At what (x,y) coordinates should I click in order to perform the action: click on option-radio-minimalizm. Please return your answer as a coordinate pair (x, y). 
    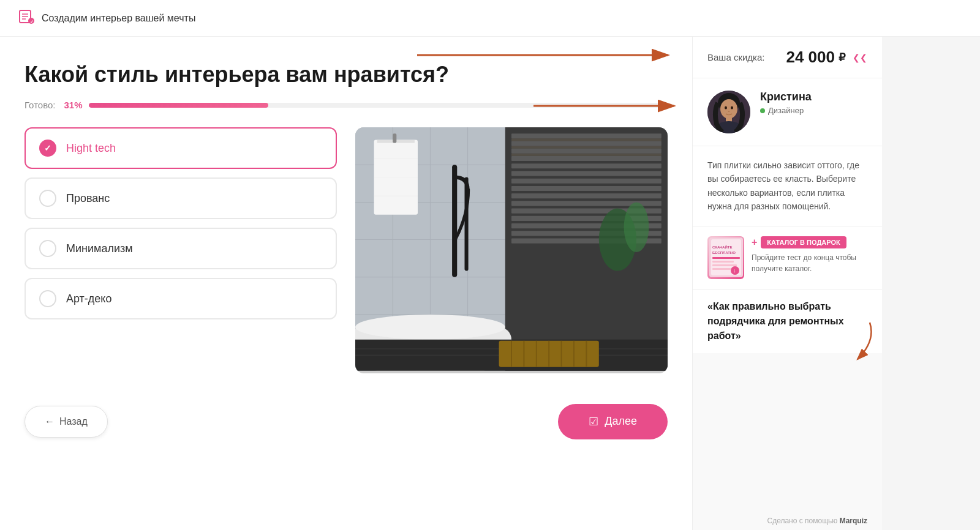
    Looking at the image, I should click on (48, 248).